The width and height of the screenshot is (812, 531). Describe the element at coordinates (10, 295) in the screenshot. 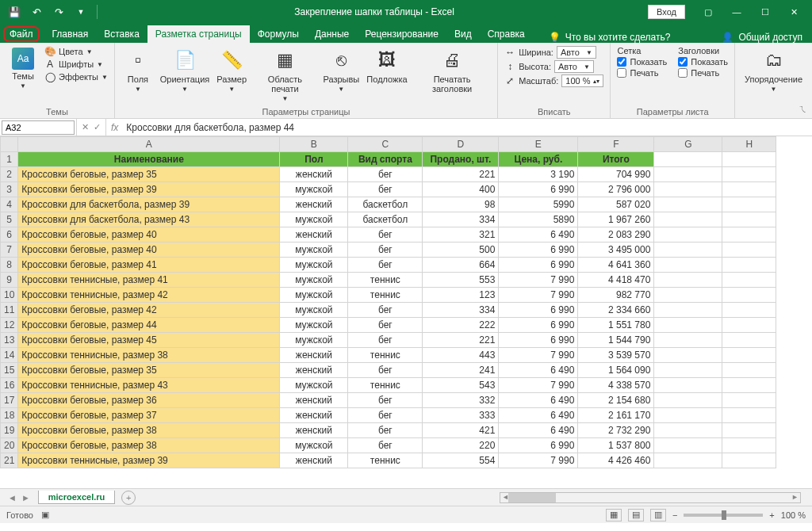

I see `row-header: 10` at that location.